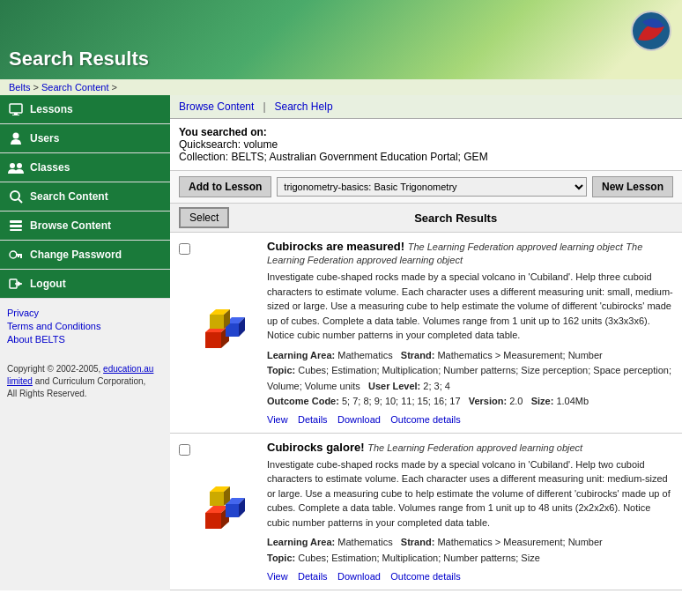 Image resolution: width=682 pixels, height=616 pixels. What do you see at coordinates (49, 167) in the screenshot?
I see `sidebar-label-classes: Classes` at bounding box center [49, 167].